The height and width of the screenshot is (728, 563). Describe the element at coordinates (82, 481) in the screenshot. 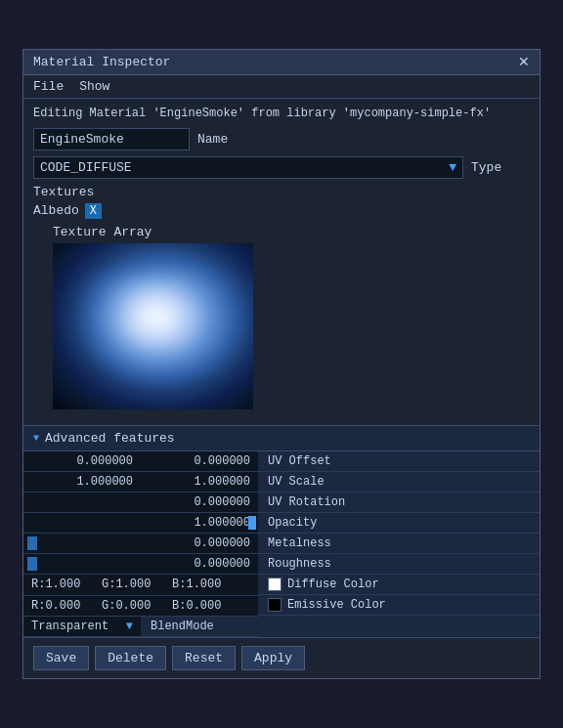

I see `uv-scale-val1: 1.000000` at that location.